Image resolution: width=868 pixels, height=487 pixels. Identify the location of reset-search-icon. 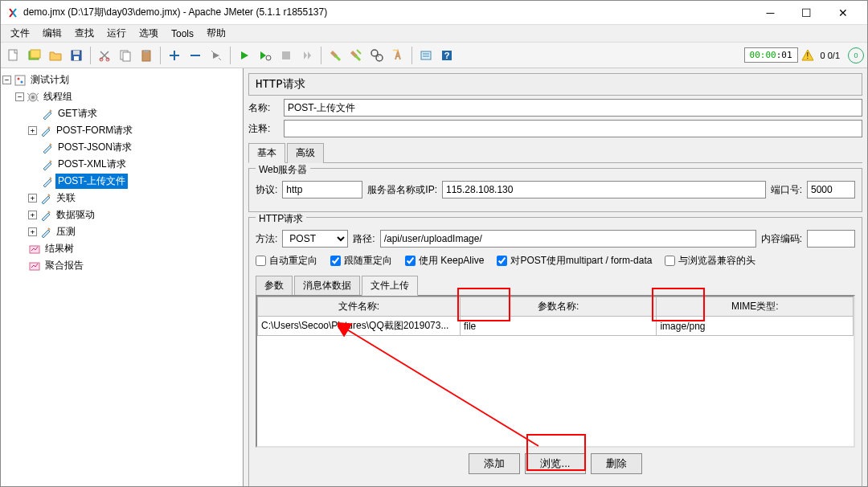
(398, 55).